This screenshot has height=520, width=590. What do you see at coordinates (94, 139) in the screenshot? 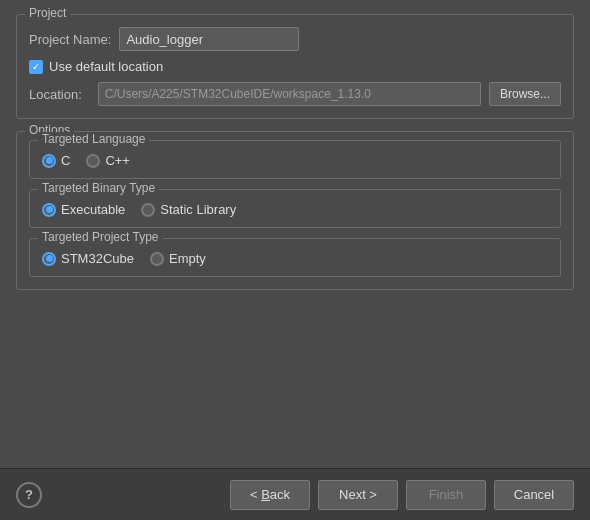
I see `targeted-language-legend: Targeted Language` at bounding box center [94, 139].